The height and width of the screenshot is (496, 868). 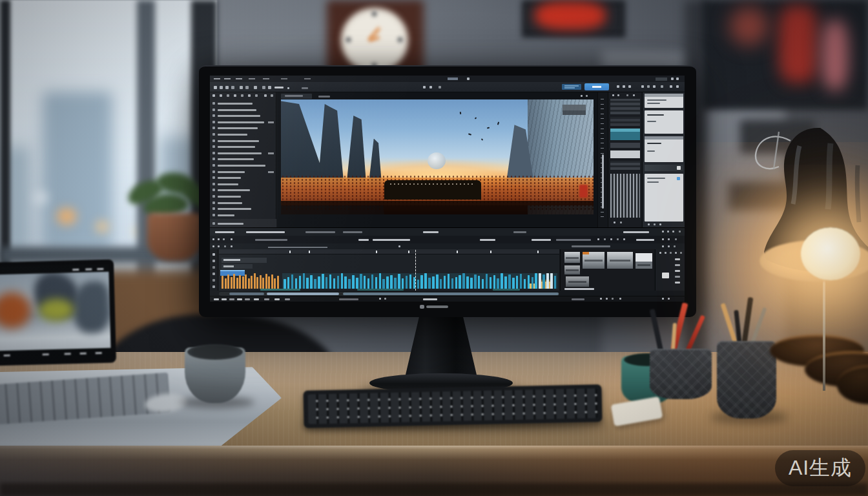 I want to click on timeline-tabbar, so click(x=447, y=231).